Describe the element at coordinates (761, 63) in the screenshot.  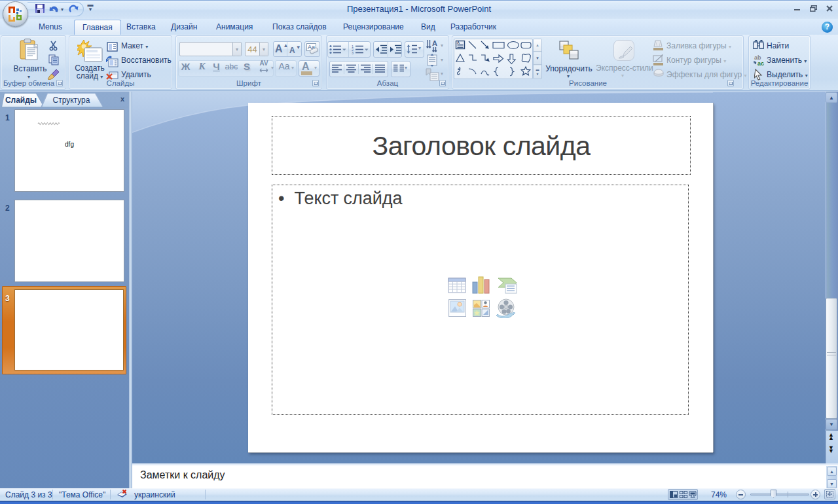
I see `svg-text: ac` at that location.